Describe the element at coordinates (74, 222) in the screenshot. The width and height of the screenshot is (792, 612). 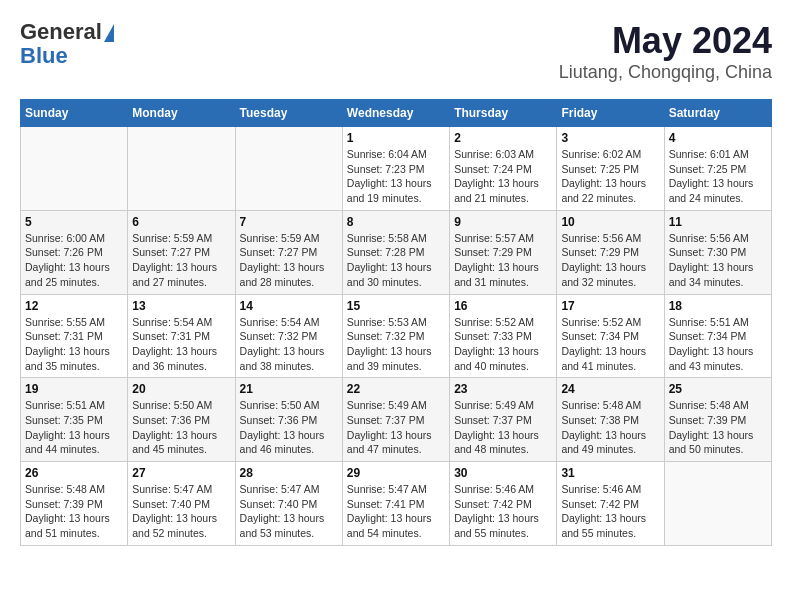
I see `day-number: 5` at that location.